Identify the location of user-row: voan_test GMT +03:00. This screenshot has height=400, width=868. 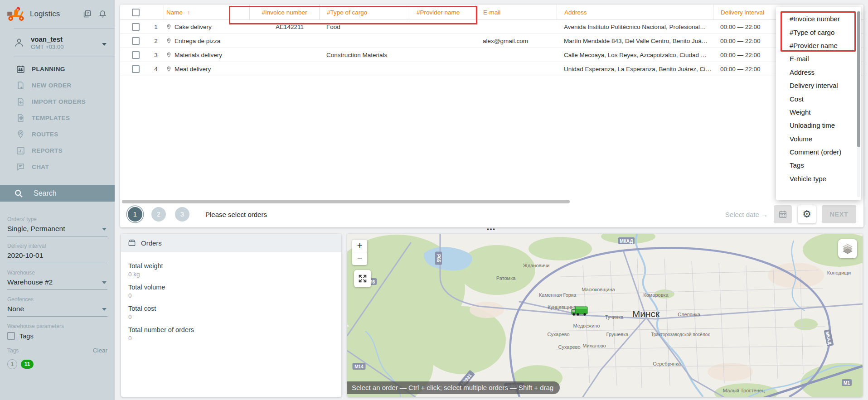
(57, 43).